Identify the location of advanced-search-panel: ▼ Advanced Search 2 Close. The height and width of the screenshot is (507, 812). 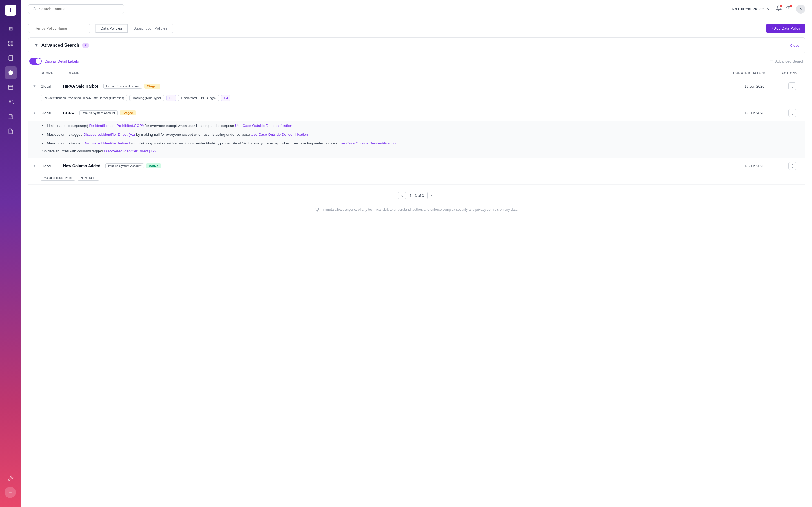
(417, 46).